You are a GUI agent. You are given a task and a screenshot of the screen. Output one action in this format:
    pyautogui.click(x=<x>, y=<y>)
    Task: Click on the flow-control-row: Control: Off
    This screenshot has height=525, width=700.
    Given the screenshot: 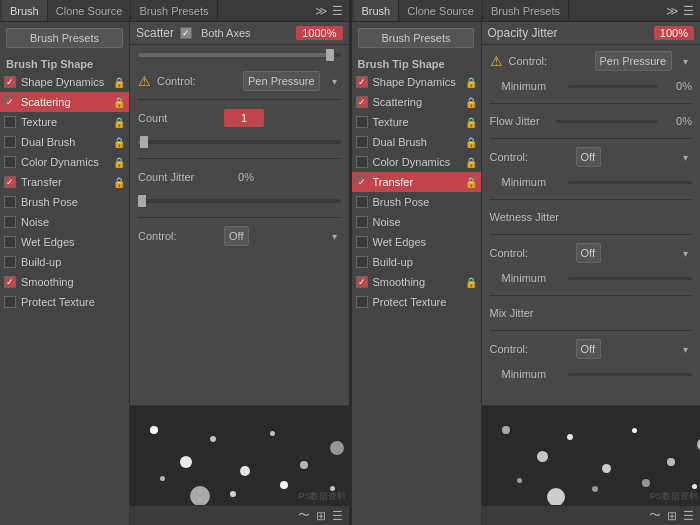 What is the action you would take?
    pyautogui.click(x=592, y=157)
    